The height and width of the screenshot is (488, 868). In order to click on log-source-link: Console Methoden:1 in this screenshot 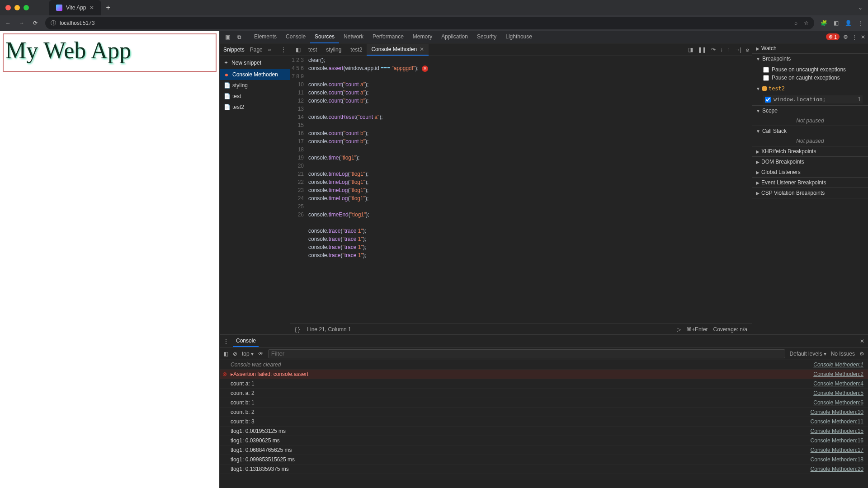, I will do `click(838, 365)`.